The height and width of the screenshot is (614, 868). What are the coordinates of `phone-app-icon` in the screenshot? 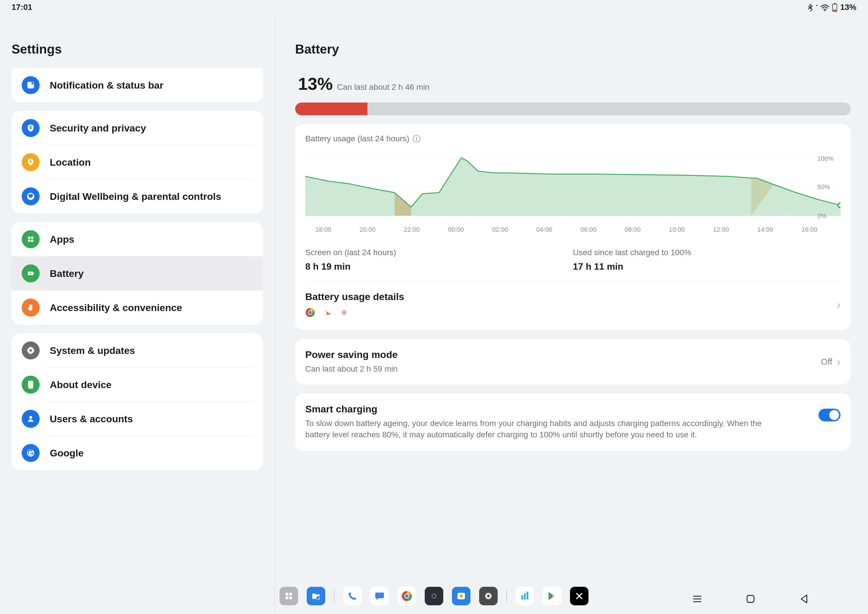 It's located at (352, 596).